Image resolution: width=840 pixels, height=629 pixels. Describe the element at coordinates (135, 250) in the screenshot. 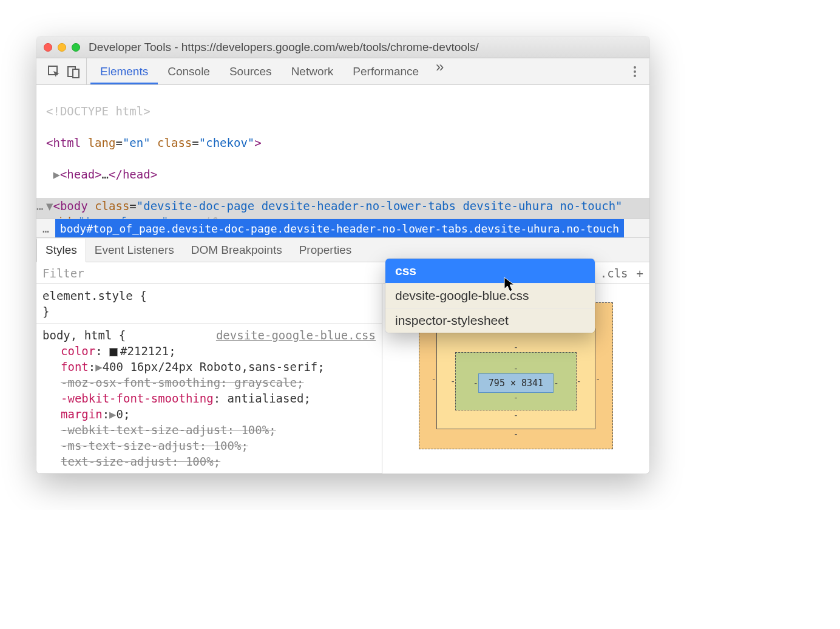

I see `subtab-event-listeners: Event Listeners` at that location.